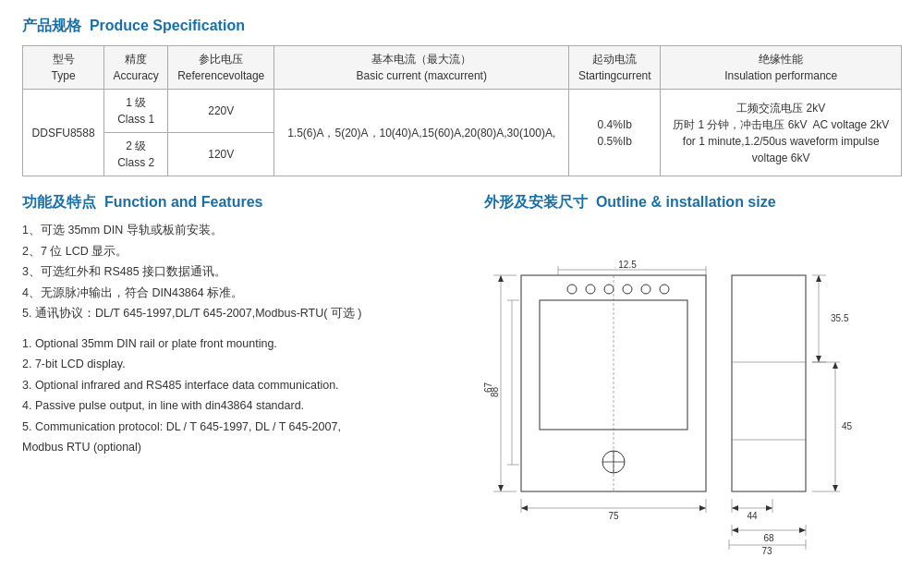 The width and height of the screenshot is (924, 582). What do you see at coordinates (769, 538) in the screenshot?
I see `svg-text: 68` at bounding box center [769, 538].